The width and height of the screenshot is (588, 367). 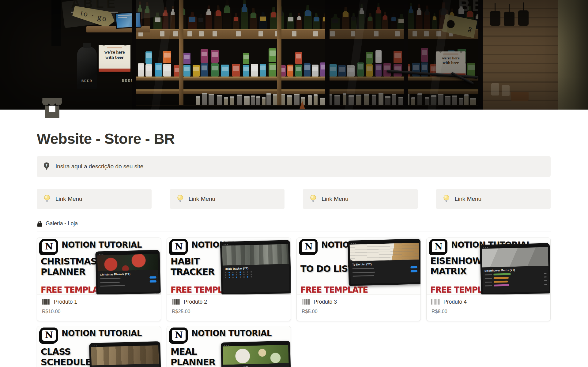 What do you see at coordinates (128, 272) in the screenshot?
I see `laptop-screenshot: Christmas Planner (YT)` at bounding box center [128, 272].